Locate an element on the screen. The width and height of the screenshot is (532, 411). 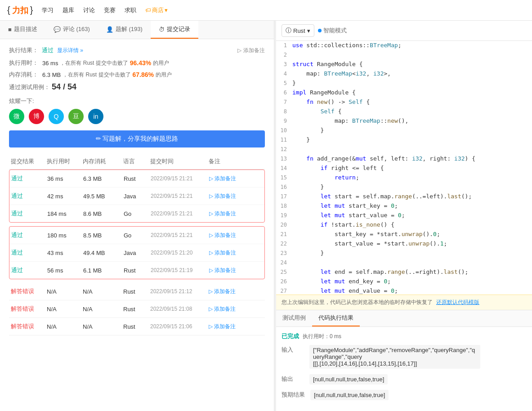
left-tabs: ■ 题目描述 💬 评论 (163) 👤 题解 (193) ⏱ 提交记录 is located at coordinates (137, 30).